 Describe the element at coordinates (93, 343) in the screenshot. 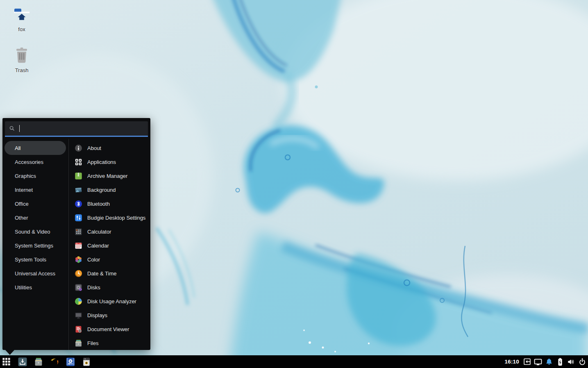

I see `app-label: Files` at that location.